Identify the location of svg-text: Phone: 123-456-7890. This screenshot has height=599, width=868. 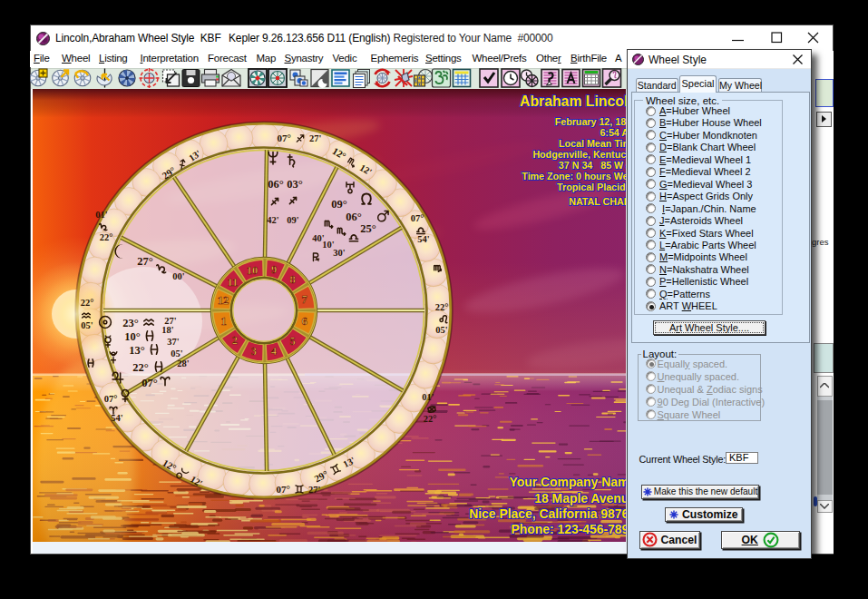
(570, 529).